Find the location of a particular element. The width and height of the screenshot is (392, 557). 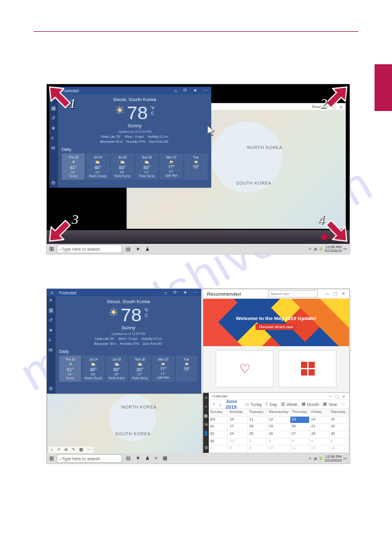

maps-tool-icon: ▦ is located at coordinates (81, 450).